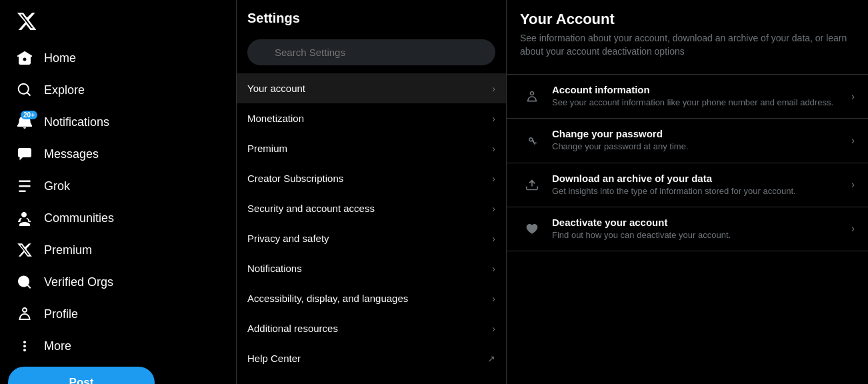  I want to click on sidebar-item-premium-label: Premium, so click(68, 251).